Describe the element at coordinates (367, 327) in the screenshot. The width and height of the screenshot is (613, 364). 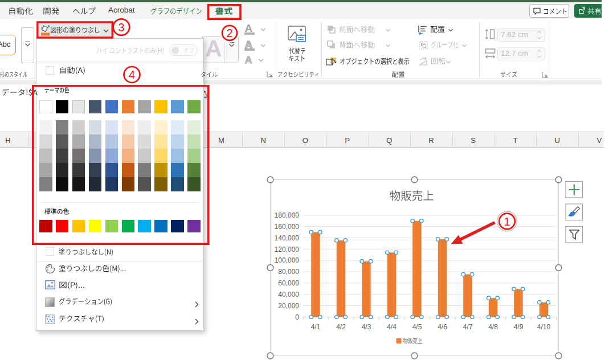
I see `svg-text: 4/3` at that location.